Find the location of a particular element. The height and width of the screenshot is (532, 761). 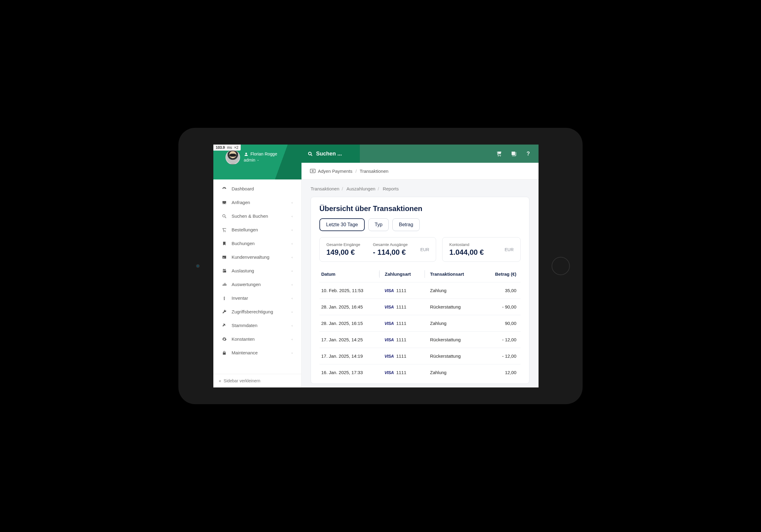

wrench-icon is located at coordinates (224, 312).